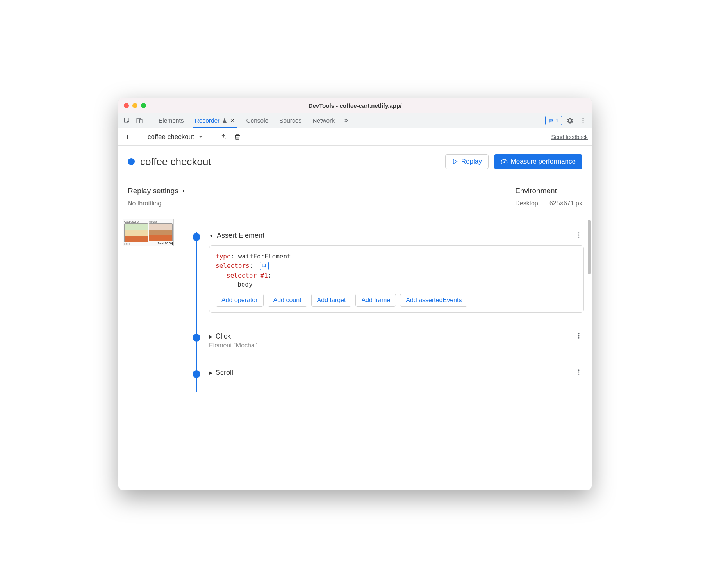 The image size is (710, 588). I want to click on step-title: Scroll, so click(224, 372).